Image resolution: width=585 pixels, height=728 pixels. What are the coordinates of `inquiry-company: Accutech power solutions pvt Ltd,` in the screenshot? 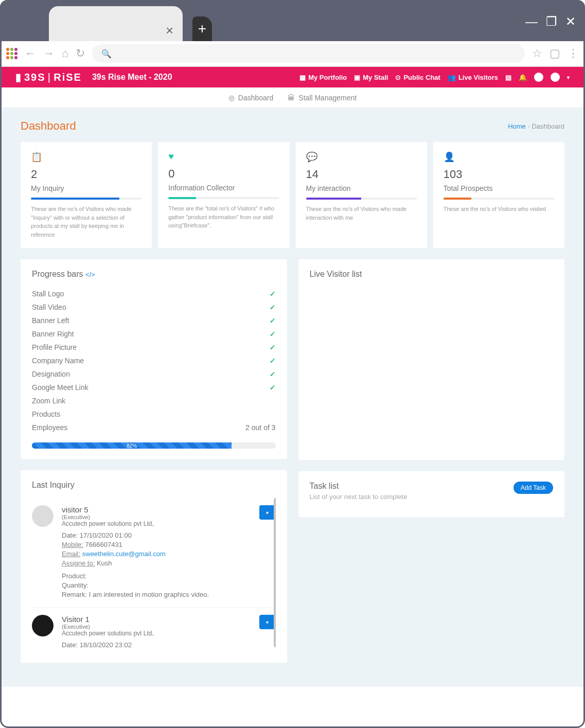 It's located at (156, 633).